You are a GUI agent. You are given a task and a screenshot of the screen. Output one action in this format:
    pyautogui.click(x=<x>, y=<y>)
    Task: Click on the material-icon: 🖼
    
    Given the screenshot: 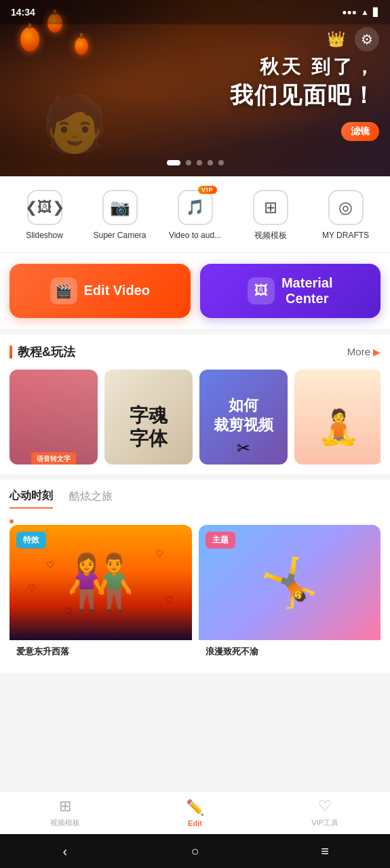 What is the action you would take?
    pyautogui.click(x=261, y=291)
    